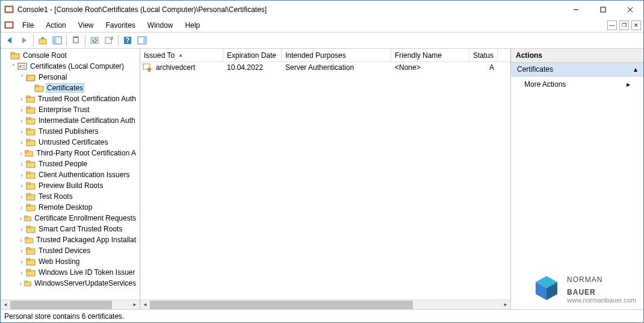 Image resolution: width=644 pixels, height=323 pixels. Describe the element at coordinates (10, 40) in the screenshot. I see `back-button` at that location.